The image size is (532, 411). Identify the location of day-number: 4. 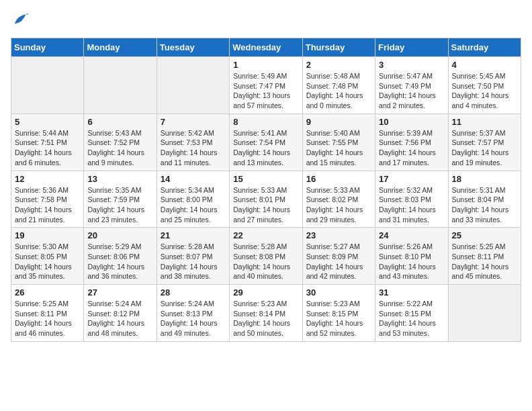
(485, 64).